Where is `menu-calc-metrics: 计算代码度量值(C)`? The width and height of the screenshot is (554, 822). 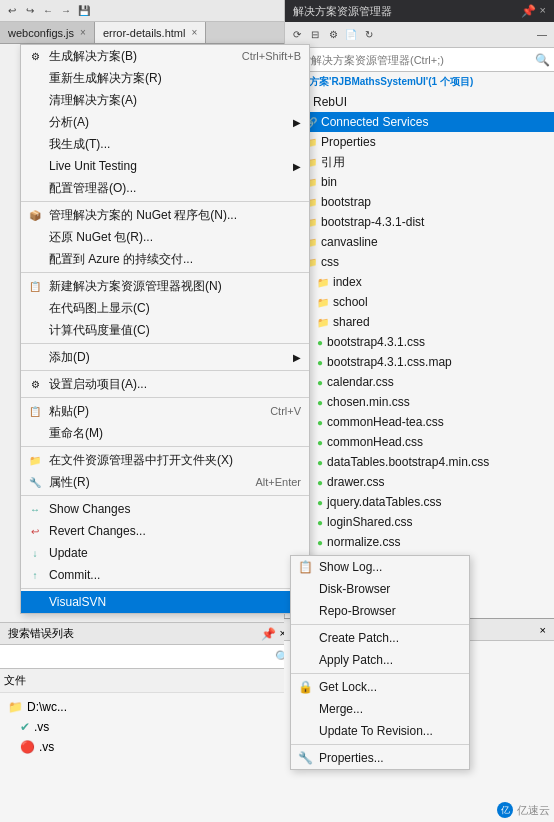
menu-calc-metrics: 计算代码度量值(C) is located at coordinates (165, 330).